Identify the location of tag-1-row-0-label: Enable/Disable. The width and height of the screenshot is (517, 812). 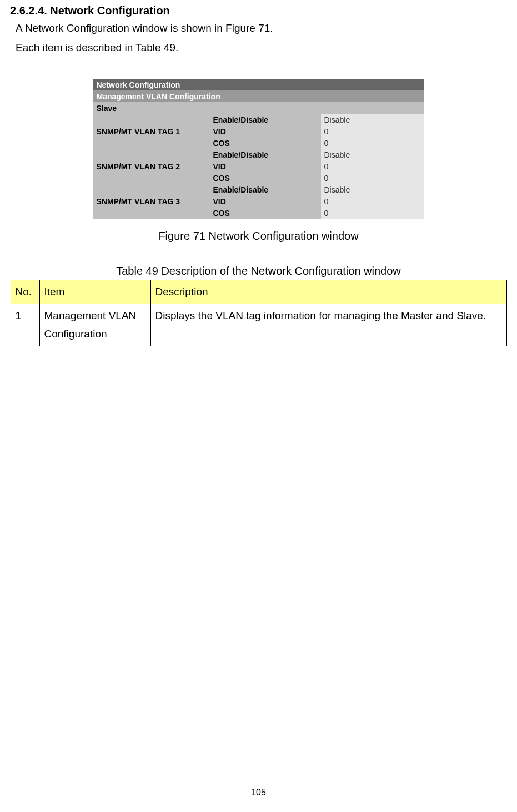
(265, 120).